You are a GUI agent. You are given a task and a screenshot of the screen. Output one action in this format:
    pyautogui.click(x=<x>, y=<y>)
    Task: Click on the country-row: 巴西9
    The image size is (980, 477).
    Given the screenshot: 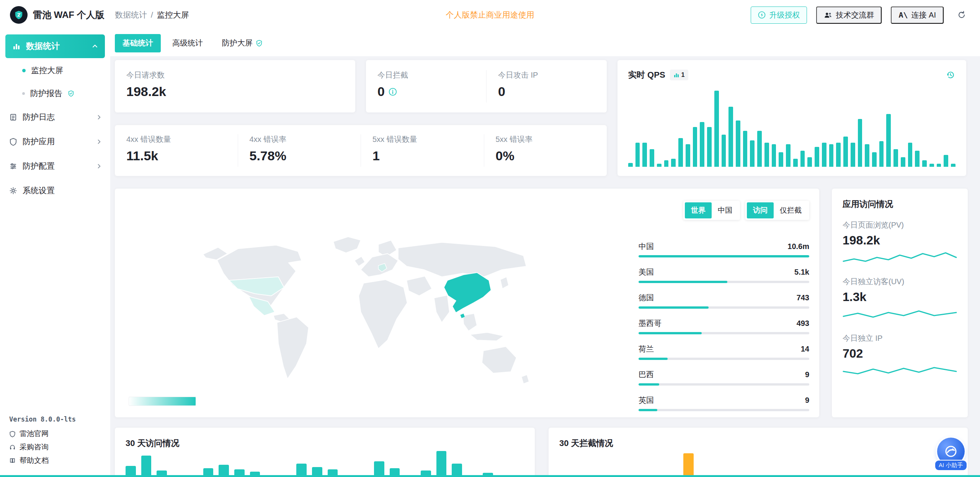 What is the action you would take?
    pyautogui.click(x=724, y=378)
    